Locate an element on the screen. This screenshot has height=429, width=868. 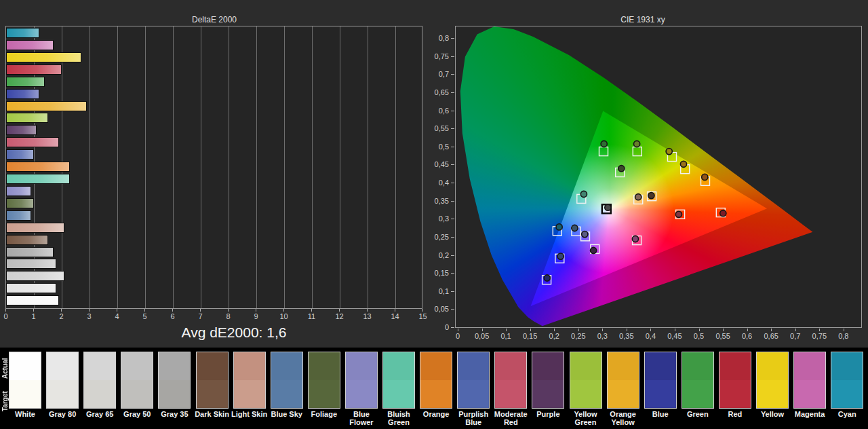
swatch-red is located at coordinates (735, 380).